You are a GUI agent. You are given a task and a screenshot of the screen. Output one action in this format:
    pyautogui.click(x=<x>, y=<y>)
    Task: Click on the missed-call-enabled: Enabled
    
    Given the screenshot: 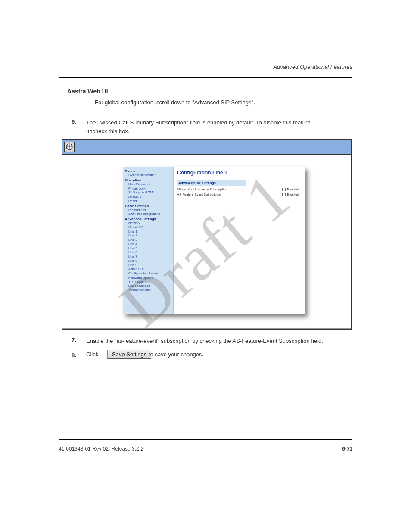 What is the action you would take?
    pyautogui.click(x=290, y=190)
    